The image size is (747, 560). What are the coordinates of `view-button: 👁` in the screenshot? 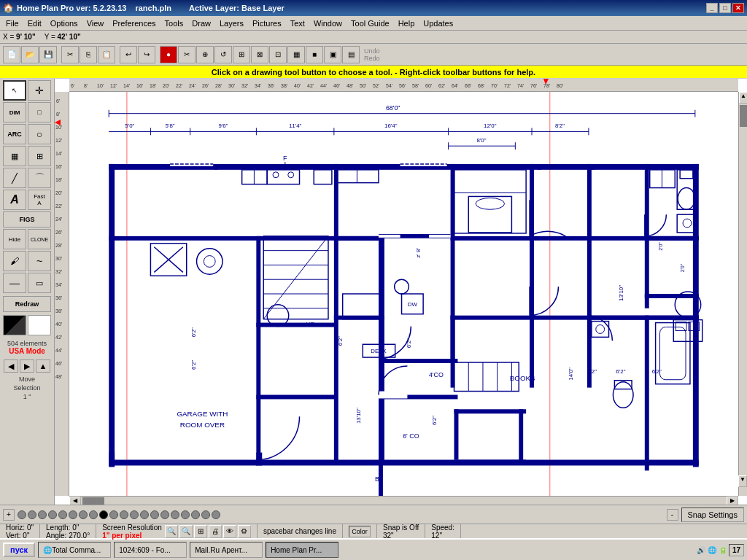 It's located at (230, 532).